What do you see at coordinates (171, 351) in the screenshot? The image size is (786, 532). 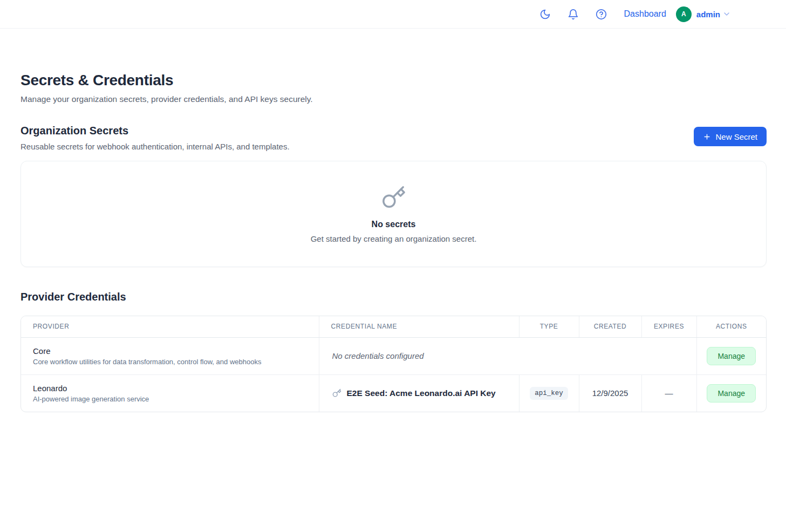 I see `provider-name: Core` at bounding box center [171, 351].